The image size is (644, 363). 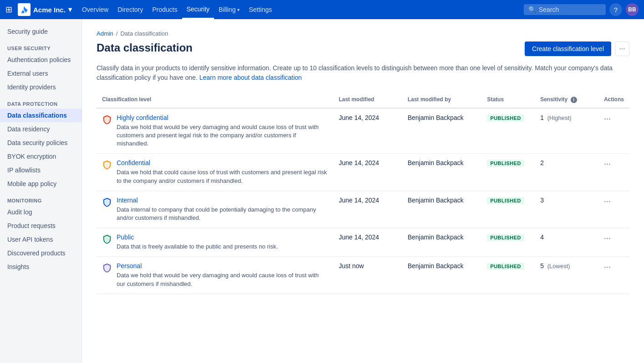 What do you see at coordinates (442, 243) in the screenshot?
I see `last-modified-by-cell-3: Benjamin Backpack` at bounding box center [442, 243].